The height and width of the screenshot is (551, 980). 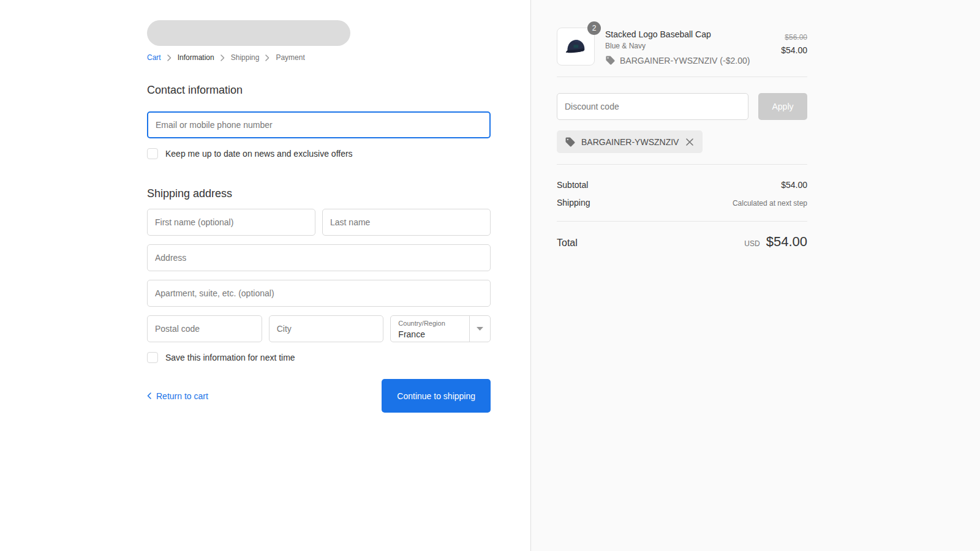 What do you see at coordinates (682, 47) in the screenshot?
I see `order-item: 2 Stacked Logo Baseball Cap Blue & Navy …` at bounding box center [682, 47].